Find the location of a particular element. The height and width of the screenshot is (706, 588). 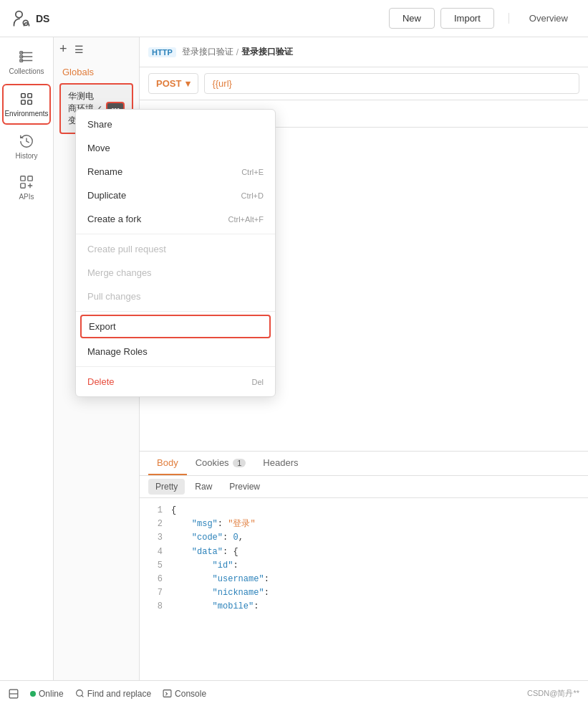

delete-shortcut: Del is located at coordinates (258, 382).